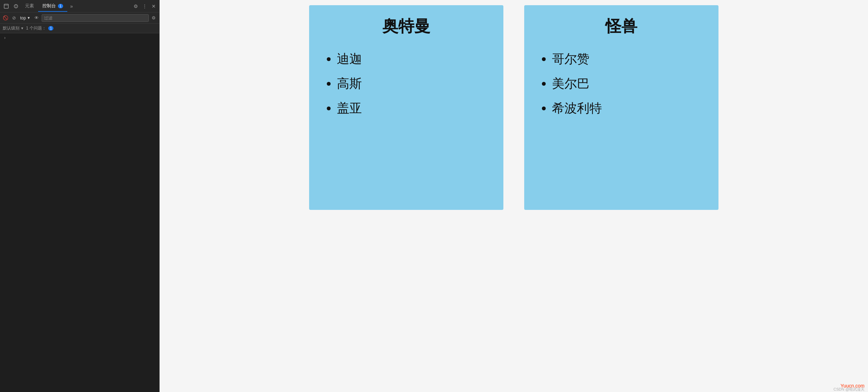 The width and height of the screenshot is (868, 392). I want to click on filter-input, so click(95, 18).